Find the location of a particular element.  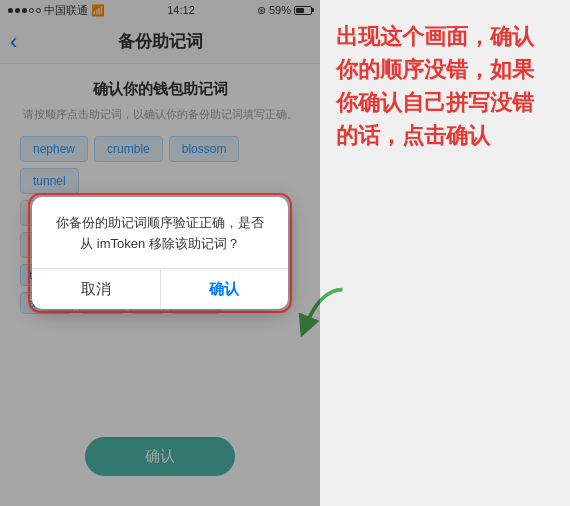

dialog-cancel-button: 取消 is located at coordinates (96, 289).